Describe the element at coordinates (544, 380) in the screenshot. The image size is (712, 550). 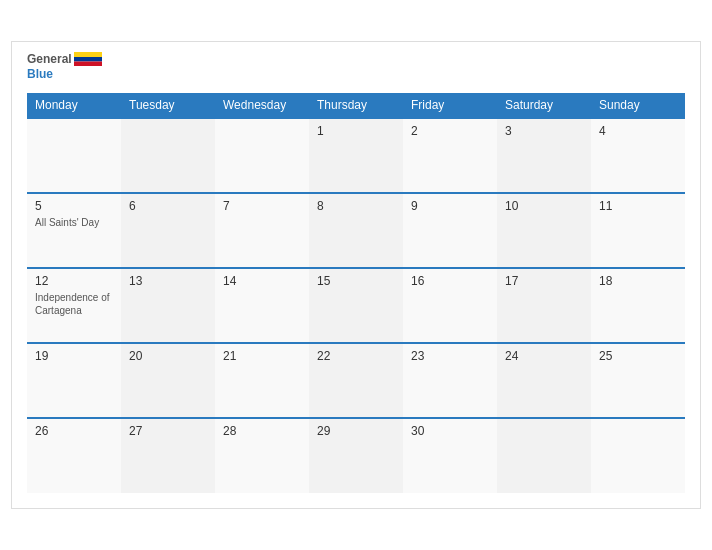
I see `calendar-cell: 24` at that location.